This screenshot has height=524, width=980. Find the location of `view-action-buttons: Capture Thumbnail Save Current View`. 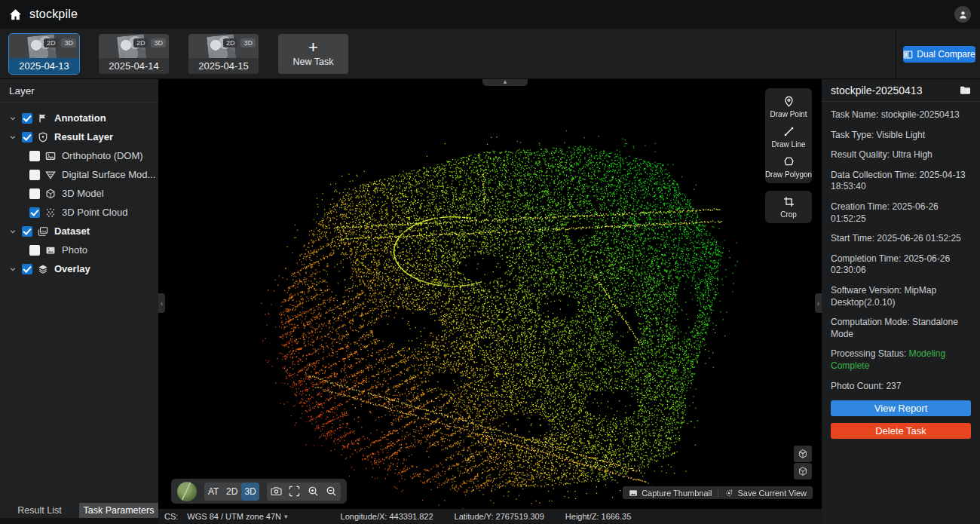

view-action-buttons: Capture Thumbnail Save Current View is located at coordinates (718, 493).